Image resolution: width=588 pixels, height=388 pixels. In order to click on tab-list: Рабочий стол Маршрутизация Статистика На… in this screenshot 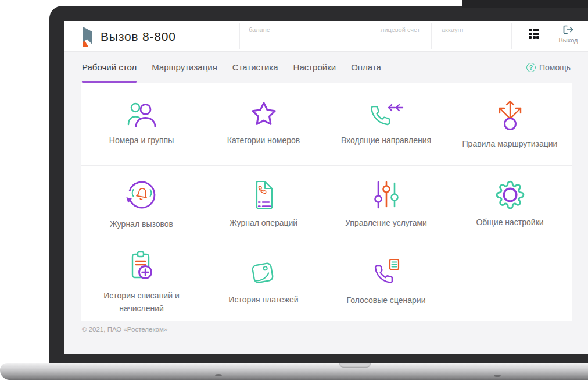, I will do `click(231, 67)`.